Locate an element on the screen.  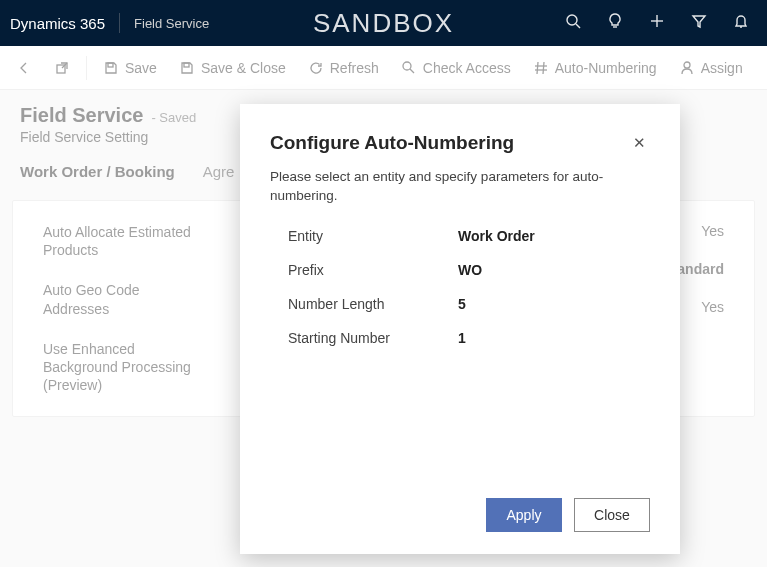
dialog-title: Configure Auto-Numbering is located at coordinates (392, 143).